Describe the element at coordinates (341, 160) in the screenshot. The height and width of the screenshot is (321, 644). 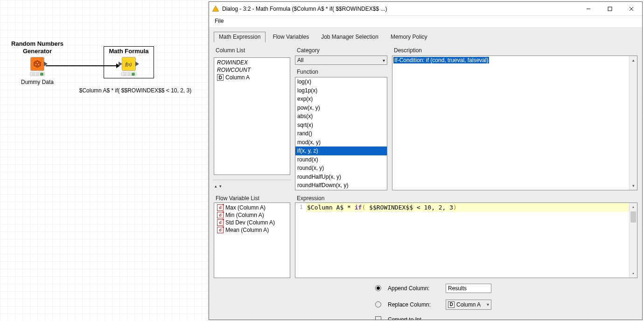
I see `function-item: round(x)` at that location.